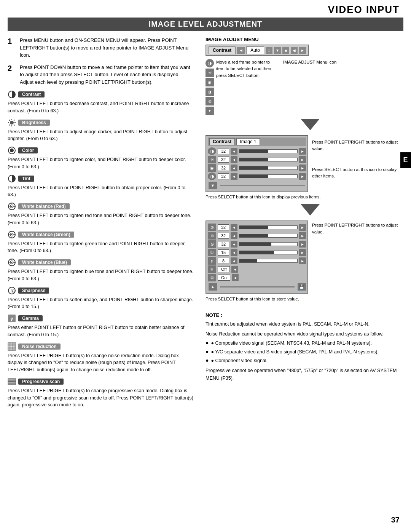  Describe the element at coordinates (101, 275) in the screenshot. I see `wb-blue-desc: Press POINT LEFT button to lighten blue …` at that location.